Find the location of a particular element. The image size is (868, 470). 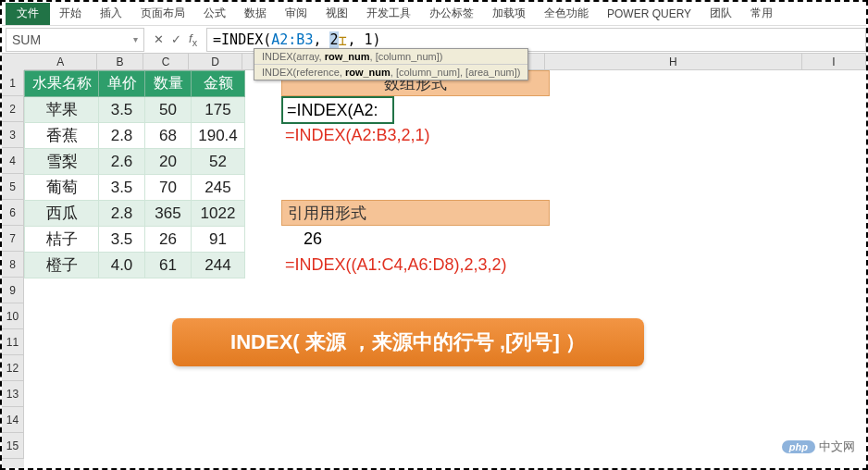

ribbon-tab-insert: 插入 is located at coordinates (111, 13).